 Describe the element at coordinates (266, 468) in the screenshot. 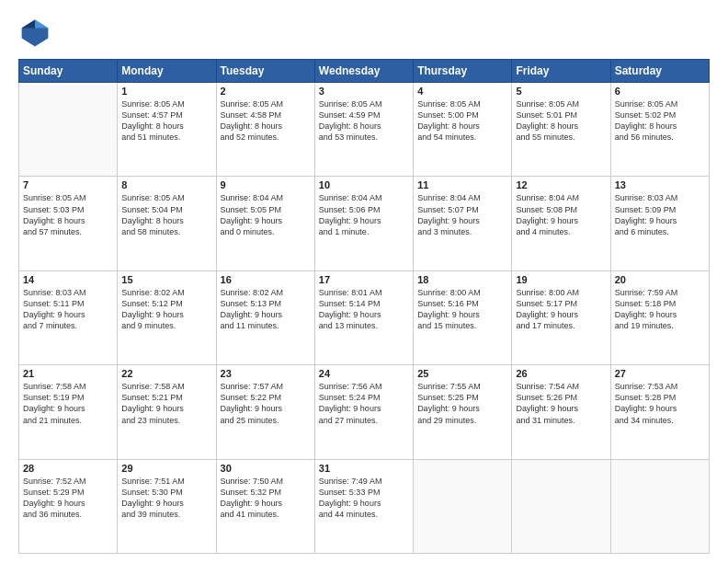

I see `day-number: 30` at that location.